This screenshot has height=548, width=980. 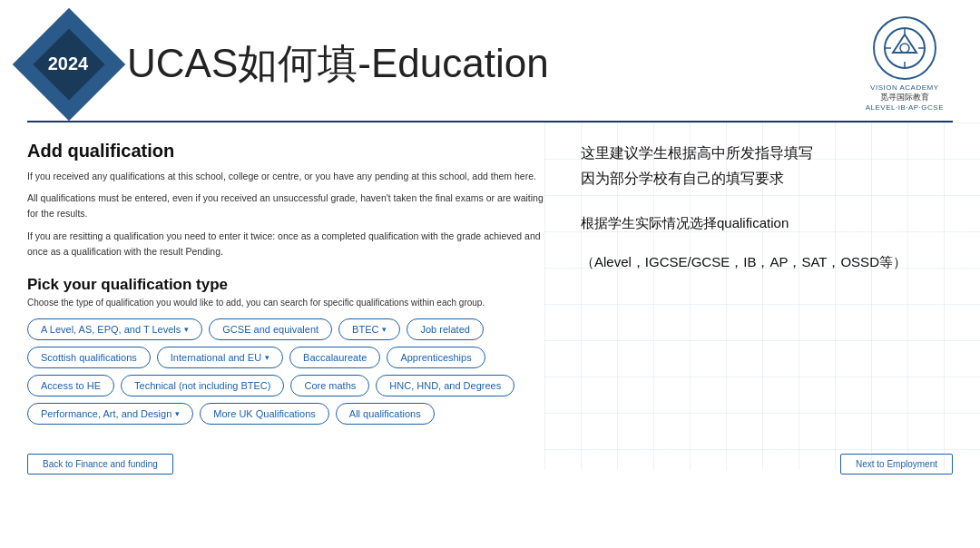 What do you see at coordinates (89, 357) in the screenshot?
I see `qual-btn-scottish: Scottish qualifications` at bounding box center [89, 357].